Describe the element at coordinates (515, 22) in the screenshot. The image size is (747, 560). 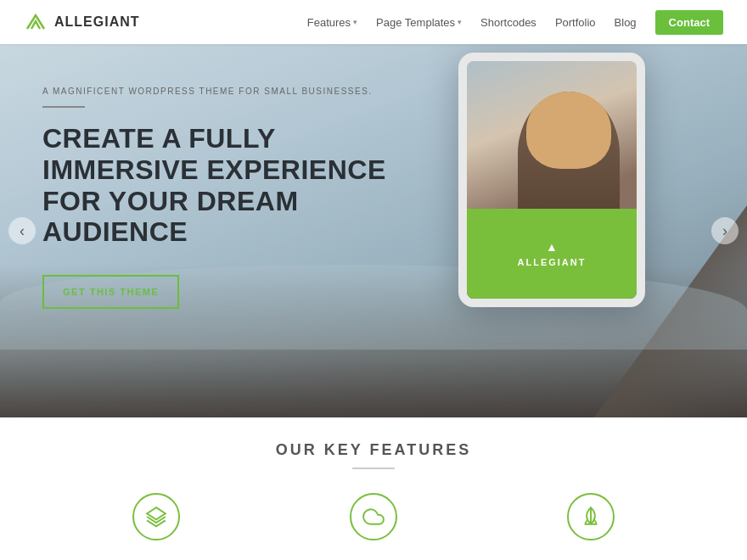
I see `nav-links: Features ▾ Page Templates ▾ Shortcodes P…` at that location.